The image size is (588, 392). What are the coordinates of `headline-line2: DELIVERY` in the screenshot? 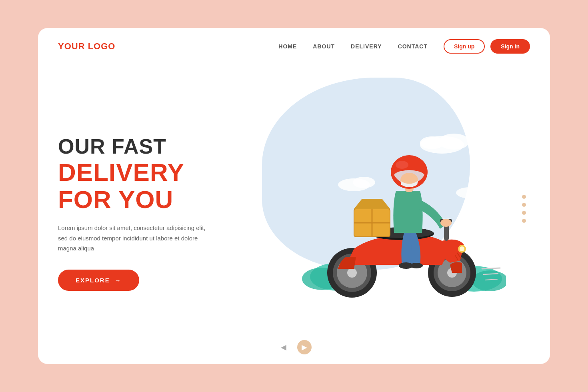 It's located at (154, 172).